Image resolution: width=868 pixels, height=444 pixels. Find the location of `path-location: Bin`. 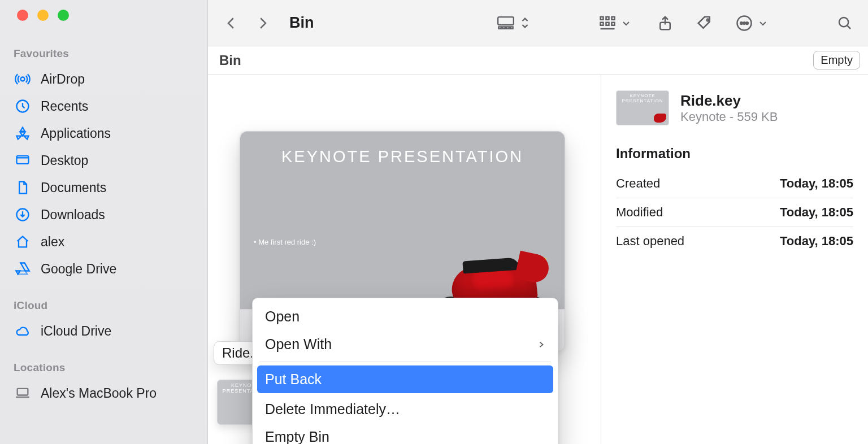

path-location: Bin is located at coordinates (231, 60).